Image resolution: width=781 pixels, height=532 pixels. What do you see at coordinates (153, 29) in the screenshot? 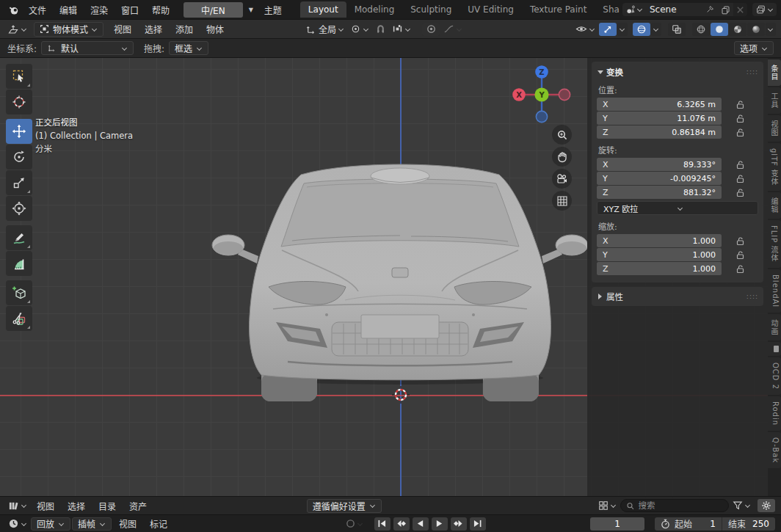
I see `select-menu: 选择` at bounding box center [153, 29].